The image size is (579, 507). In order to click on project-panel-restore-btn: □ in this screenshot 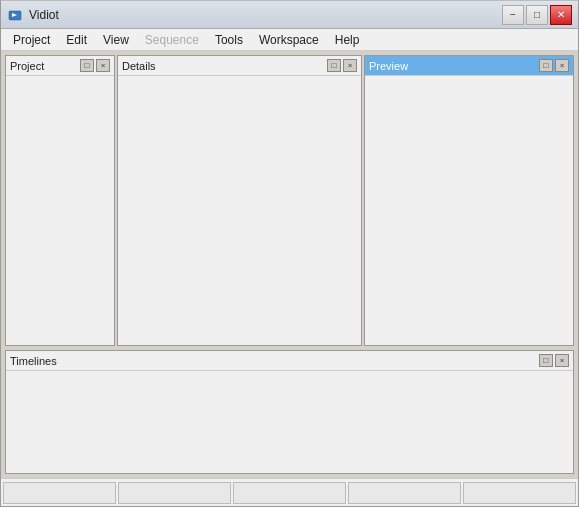, I will do `click(87, 66)`.